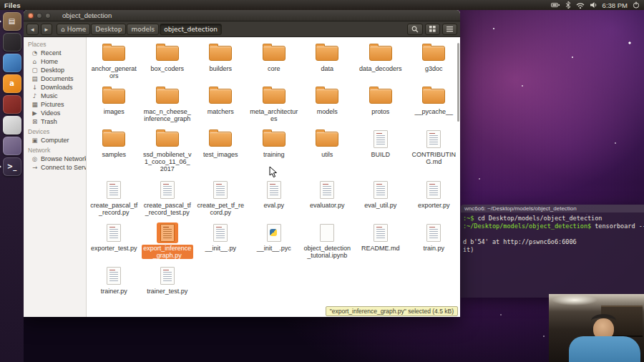 This screenshot has width=644, height=362. Describe the element at coordinates (458, 82) in the screenshot. I see `scrollbar` at that location.